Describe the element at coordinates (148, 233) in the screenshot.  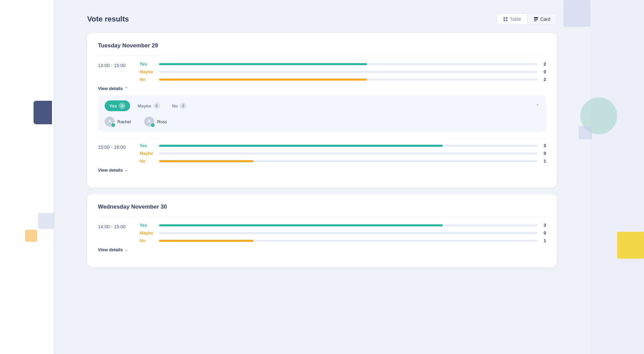
I see `maybe-label-wed-1: Maybe` at that location.